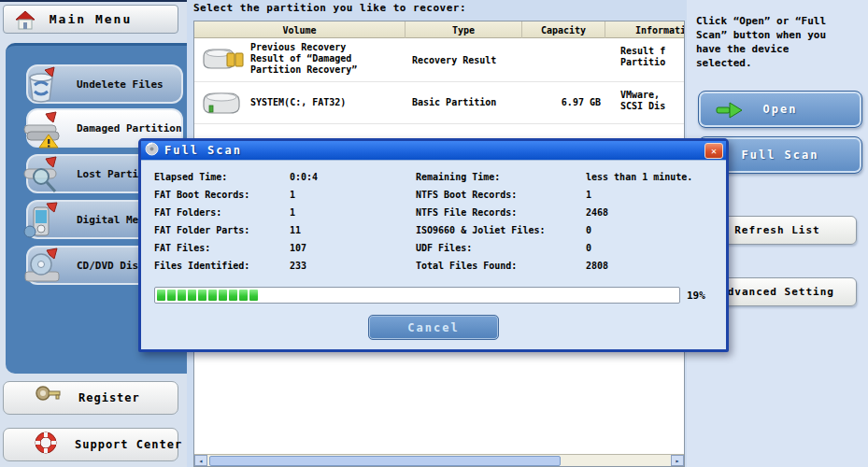  I want to click on scroll-left-icon: ◂, so click(201, 460).